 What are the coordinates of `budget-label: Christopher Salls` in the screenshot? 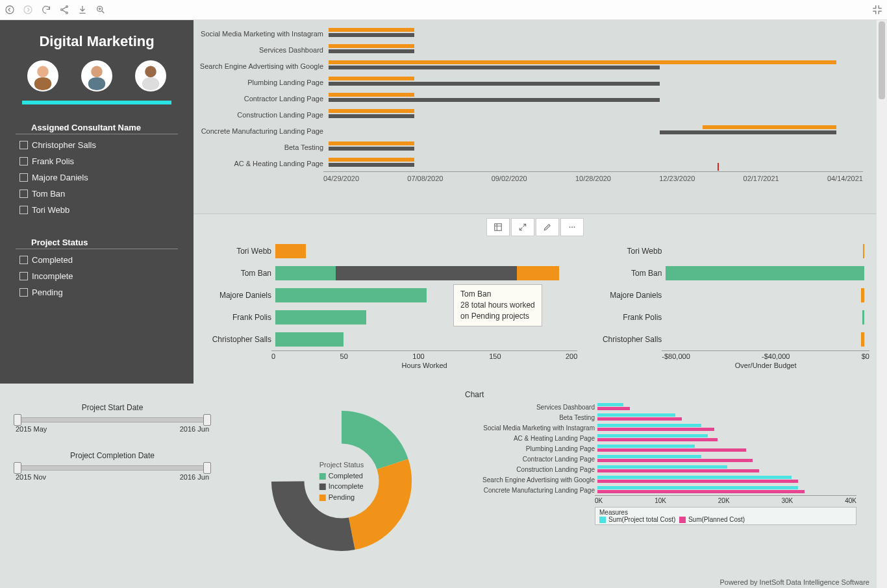 It's located at (628, 339).